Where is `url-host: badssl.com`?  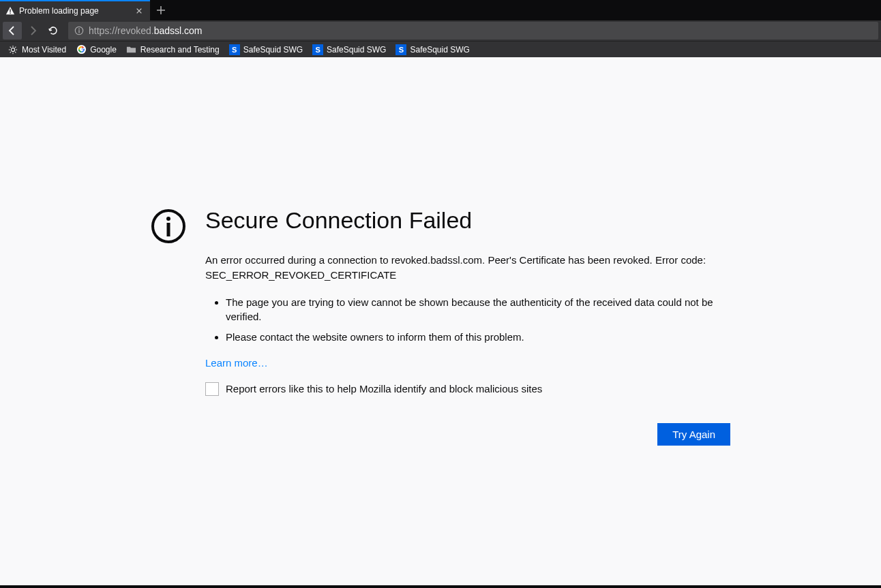
url-host: badssl.com is located at coordinates (179, 31).